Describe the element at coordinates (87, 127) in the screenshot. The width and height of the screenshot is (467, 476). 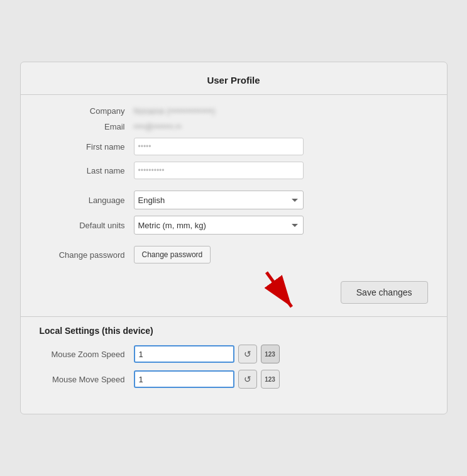
I see `email-label: Email` at that location.